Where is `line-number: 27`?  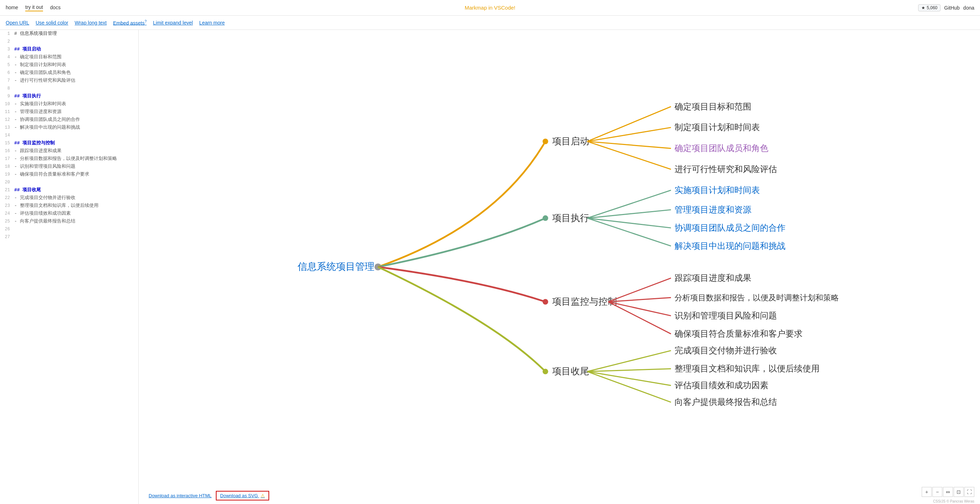 line-number: 27 is located at coordinates (6, 237).